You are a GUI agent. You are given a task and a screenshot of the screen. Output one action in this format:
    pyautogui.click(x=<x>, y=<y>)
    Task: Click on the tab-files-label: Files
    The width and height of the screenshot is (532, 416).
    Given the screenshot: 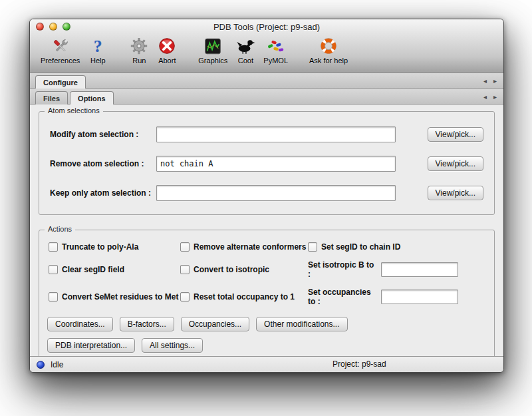 What is the action you would take?
    pyautogui.click(x=52, y=99)
    